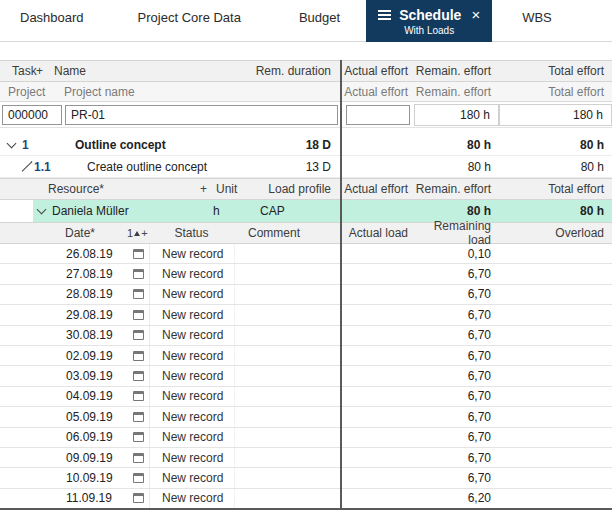 The width and height of the screenshot is (612, 515). Describe the element at coordinates (476, 15) in the screenshot. I see `close-tab-icon: ×` at that location.